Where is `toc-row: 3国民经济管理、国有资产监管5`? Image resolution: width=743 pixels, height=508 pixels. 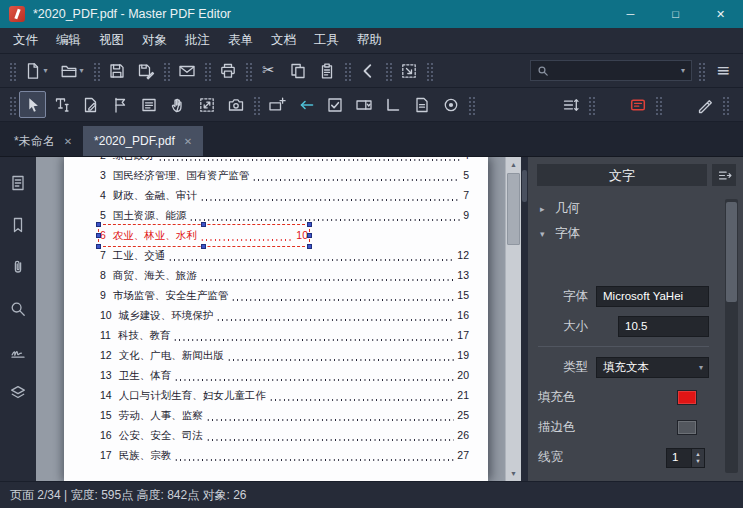
toc-row: 3国民经济管理、国有资产监管5 is located at coordinates (284, 175).